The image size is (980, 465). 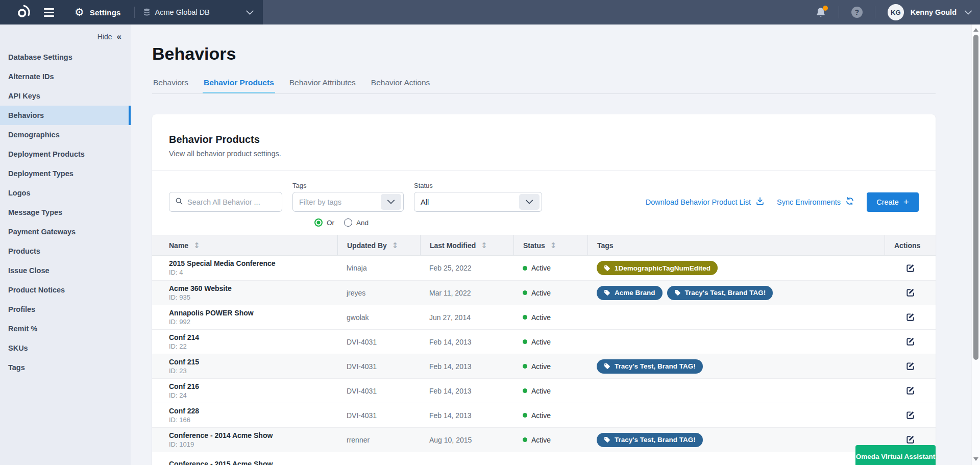 What do you see at coordinates (170, 86) in the screenshot?
I see `tab-behaviors: Behaviors` at bounding box center [170, 86].